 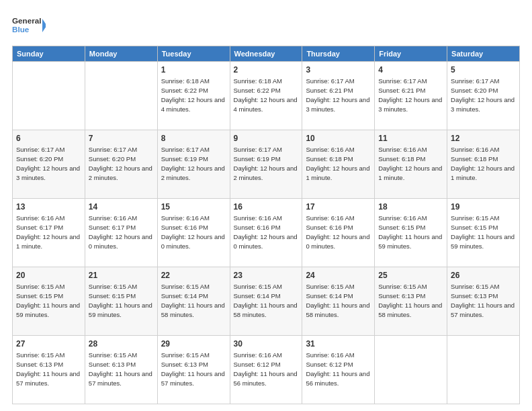 What do you see at coordinates (266, 54) in the screenshot?
I see `col-header-wednesday: Wednesday` at bounding box center [266, 54].